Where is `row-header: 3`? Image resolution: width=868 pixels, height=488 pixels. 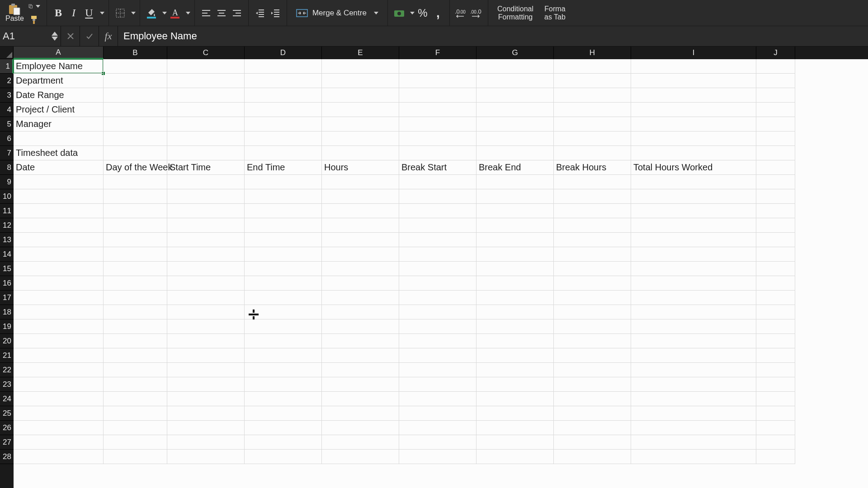 row-header: 3 is located at coordinates (7, 95).